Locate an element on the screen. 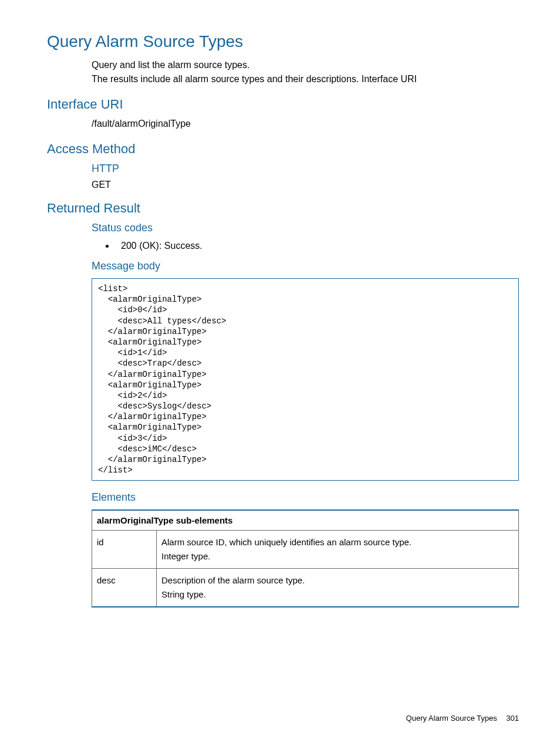 This screenshot has height=746, width=560. heading-http: HTTP is located at coordinates (305, 169).